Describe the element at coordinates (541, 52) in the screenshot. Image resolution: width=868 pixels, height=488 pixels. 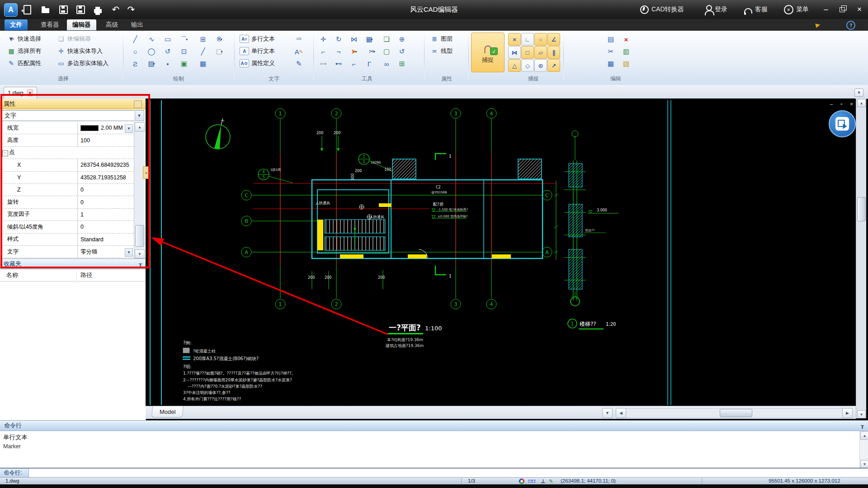
I see `snap-insertion-button: ▱` at that location.